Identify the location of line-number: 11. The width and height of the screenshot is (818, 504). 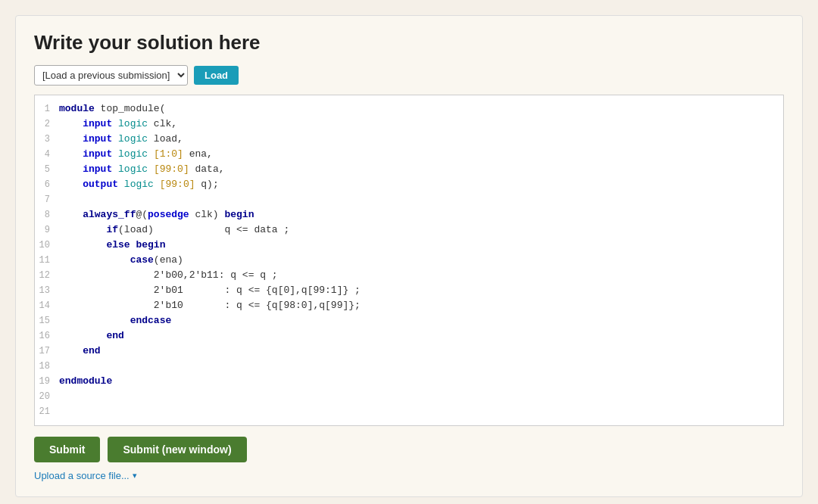
(47, 260).